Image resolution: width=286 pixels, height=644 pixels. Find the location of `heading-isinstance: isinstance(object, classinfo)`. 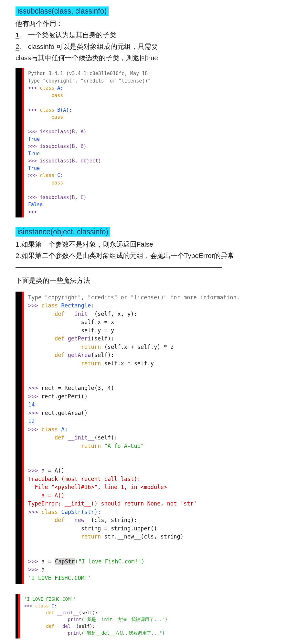

heading-isinstance: isinstance(object, classinfo) is located at coordinates (63, 232).